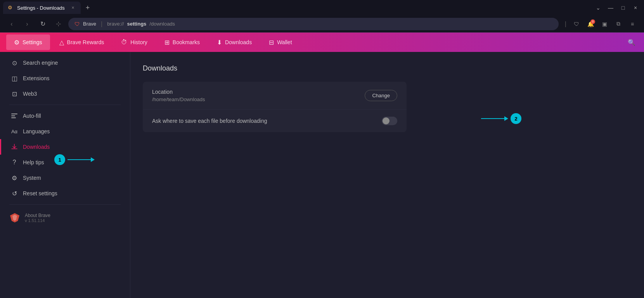 The width and height of the screenshot is (644, 298). I want to click on autofill-icon, so click(14, 116).